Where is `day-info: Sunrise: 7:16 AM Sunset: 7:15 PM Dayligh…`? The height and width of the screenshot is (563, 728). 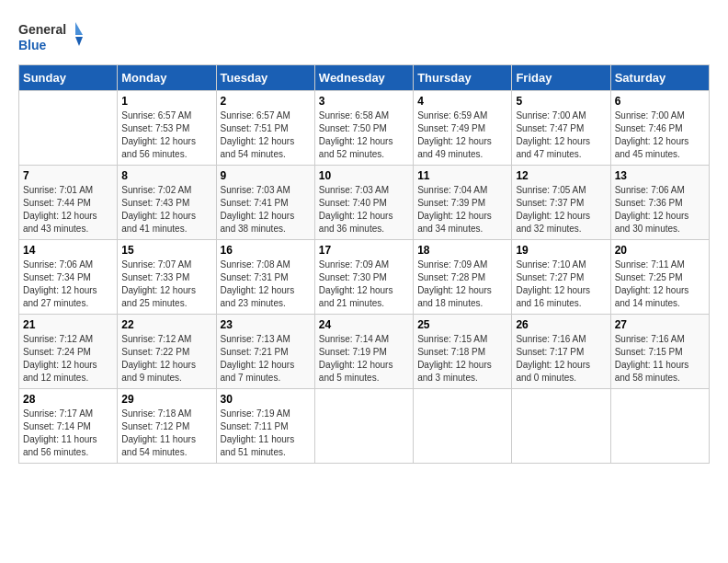
day-info: Sunrise: 7:16 AM Sunset: 7:15 PM Dayligh… is located at coordinates (660, 359).